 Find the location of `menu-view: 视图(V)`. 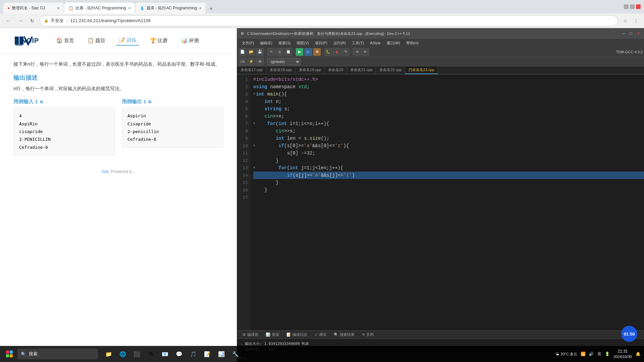

menu-view: 视图(V) is located at coordinates (303, 43).